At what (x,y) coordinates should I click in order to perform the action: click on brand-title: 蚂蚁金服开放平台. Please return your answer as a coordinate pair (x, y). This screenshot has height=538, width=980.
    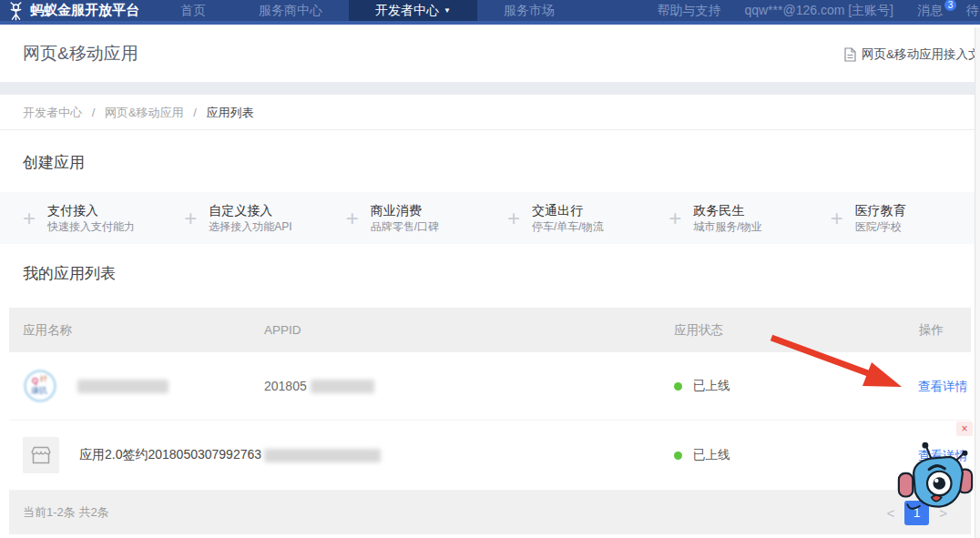
    Looking at the image, I should click on (85, 11).